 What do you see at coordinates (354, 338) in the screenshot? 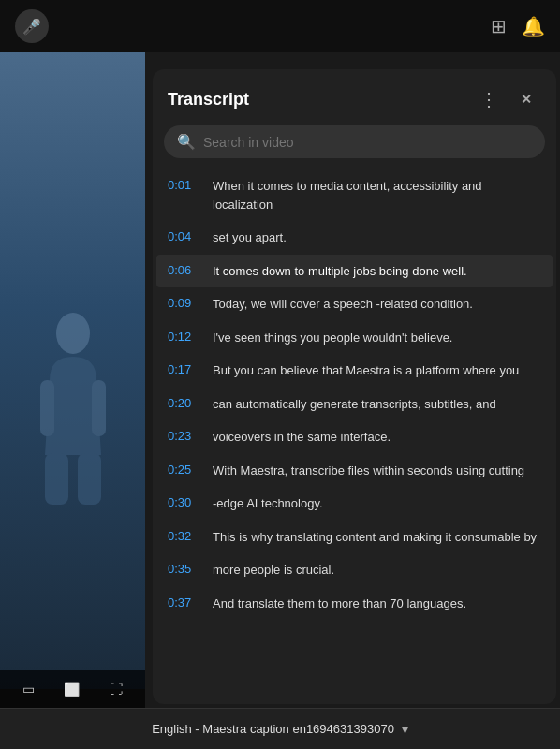
I see `transcript-entry: 0:12I've seen things you people wouldn't…` at bounding box center [354, 338].